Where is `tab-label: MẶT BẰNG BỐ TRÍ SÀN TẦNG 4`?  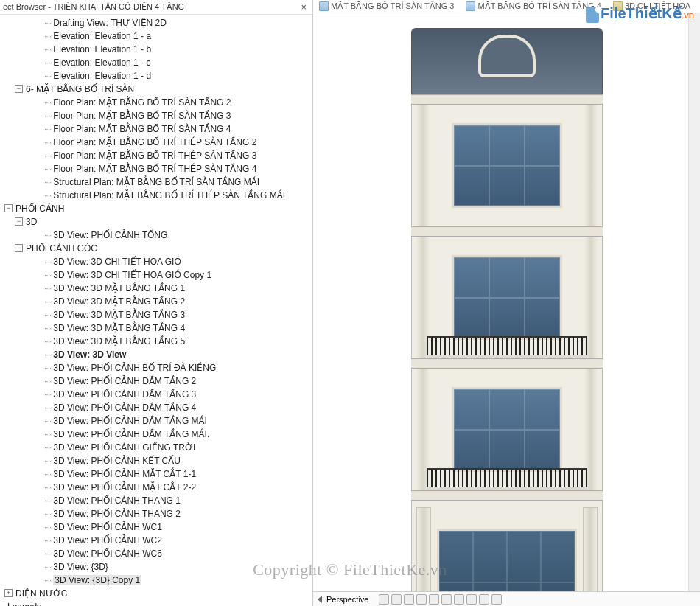 tab-label: MẶT BẰNG BỐ TRÍ SÀN TẦNG 4 is located at coordinates (539, 6).